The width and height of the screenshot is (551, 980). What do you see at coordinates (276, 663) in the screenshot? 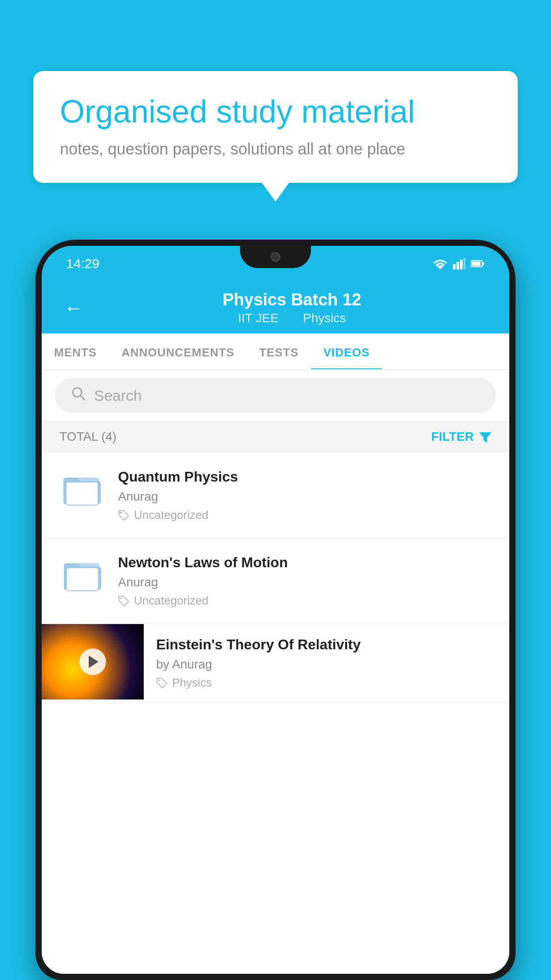
I see `video-item-3: Einstein's Theory Of Relativity by Anura…` at bounding box center [276, 663].